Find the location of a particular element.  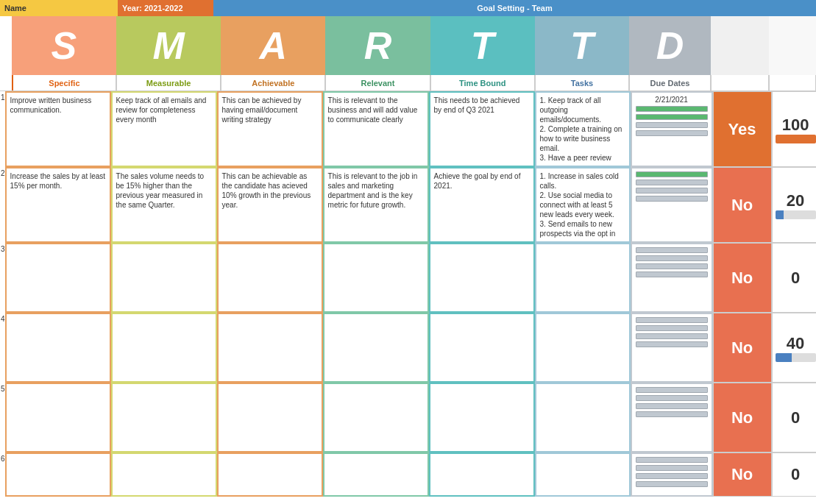

cell-duedates-1: 2/21/2021 is located at coordinates (672, 129).